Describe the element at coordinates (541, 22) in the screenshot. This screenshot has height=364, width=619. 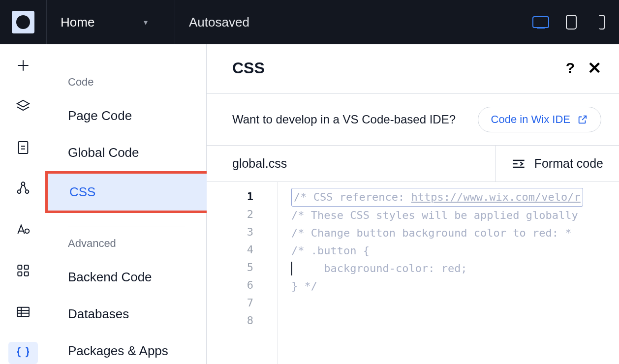
I see `desktop-icon` at that location.